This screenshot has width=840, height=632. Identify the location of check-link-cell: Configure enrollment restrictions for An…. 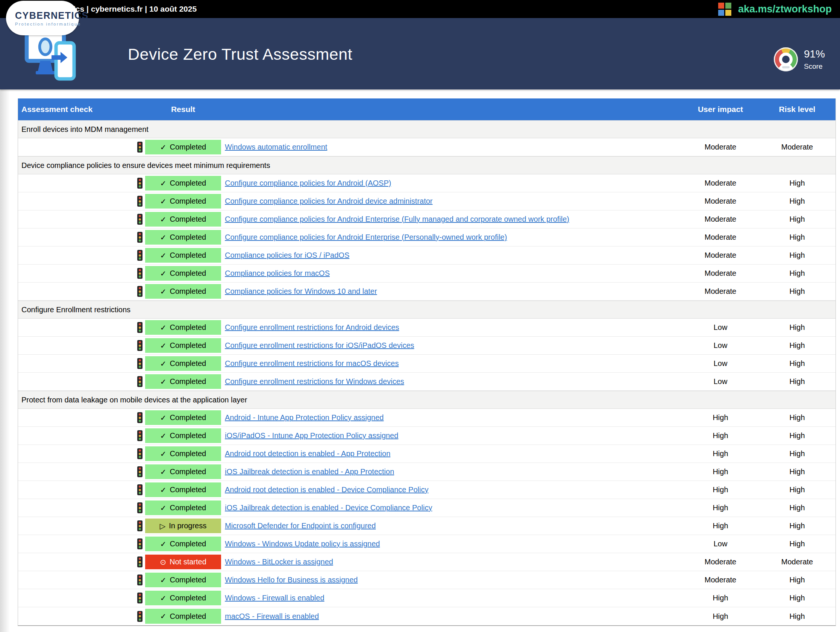
(452, 327).